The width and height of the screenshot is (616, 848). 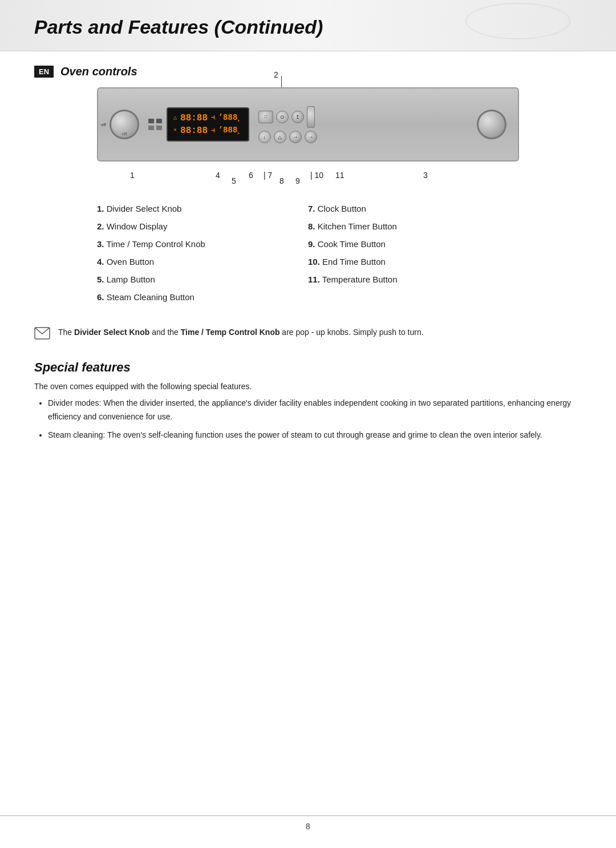 I want to click on part-num-7: 7., so click(x=311, y=209).